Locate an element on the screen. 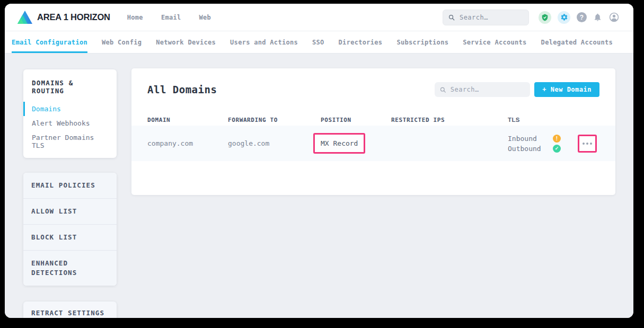 Image resolution: width=644 pixels, height=328 pixels. col-header-restricted-ips: RESTRICTED IPS is located at coordinates (449, 120).